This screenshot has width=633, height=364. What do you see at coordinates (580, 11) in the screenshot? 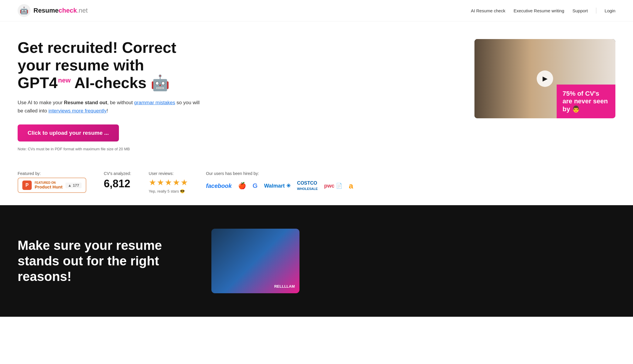
I see `nav-support: Support` at bounding box center [580, 11].